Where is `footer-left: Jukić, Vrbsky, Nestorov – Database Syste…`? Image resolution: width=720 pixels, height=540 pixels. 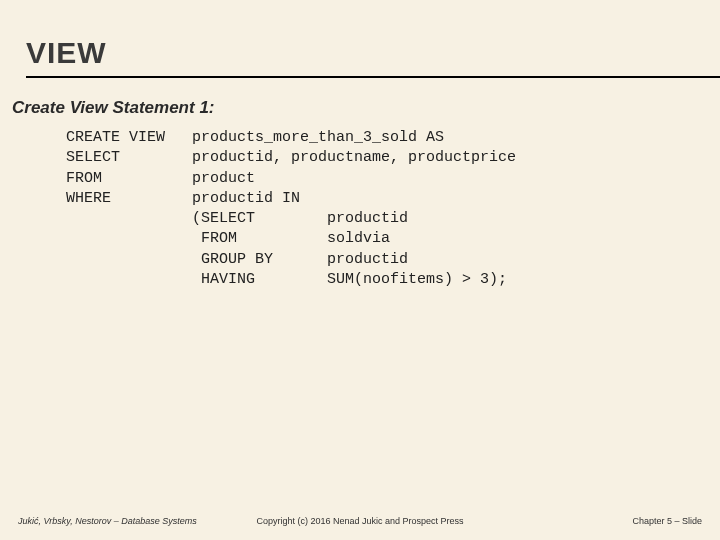 footer-left: Jukić, Vrbsky, Nestorov – Database Syste… is located at coordinates (108, 521).